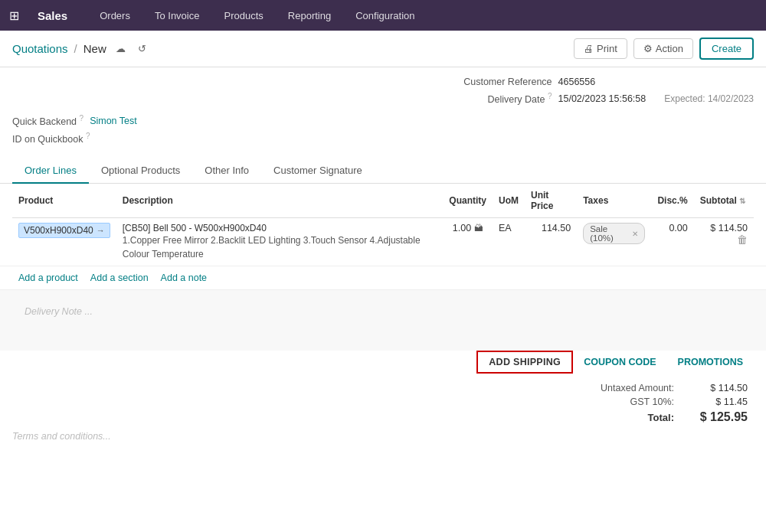  I want to click on col-subtotal: Subtotal ⇅, so click(724, 201).